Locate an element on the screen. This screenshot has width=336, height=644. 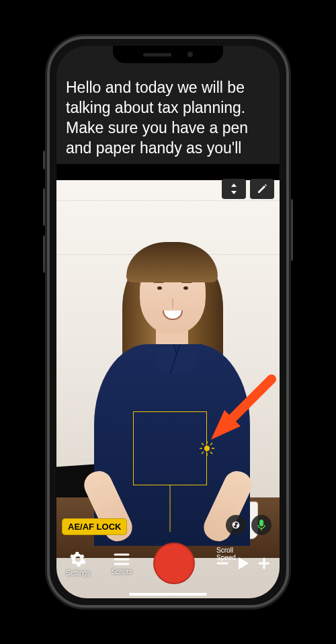
microphone-button is located at coordinates (261, 525).